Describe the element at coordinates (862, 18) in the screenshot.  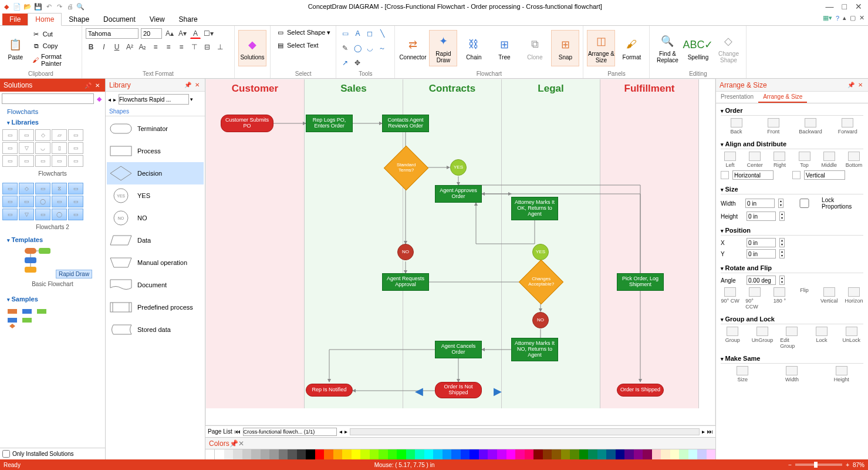
I see `win-close-icon: ✕` at that location.